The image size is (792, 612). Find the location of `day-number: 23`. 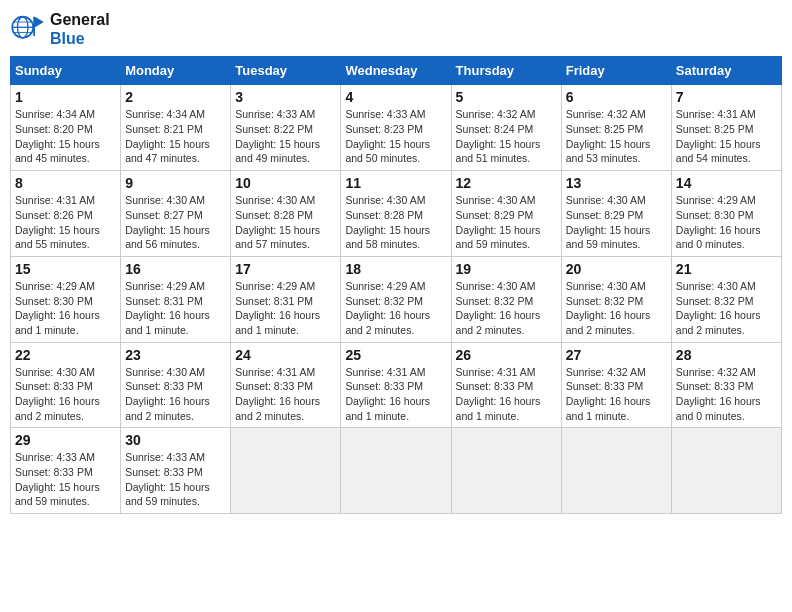

day-number: 23 is located at coordinates (176, 355).